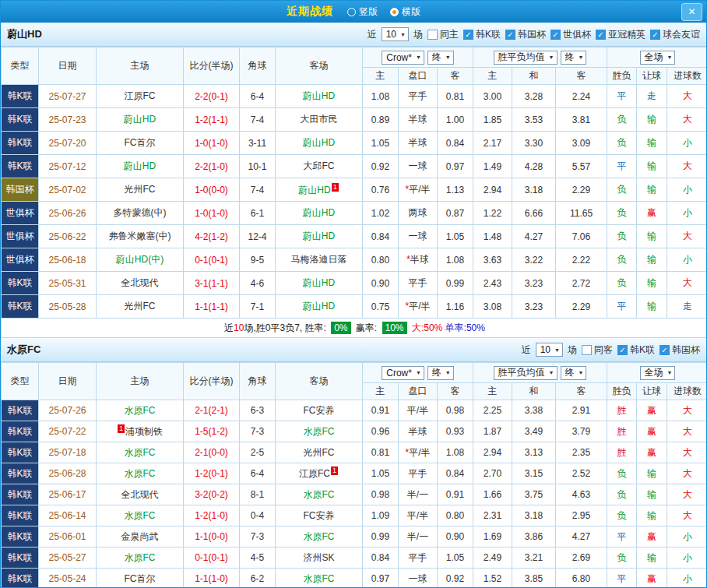 The image size is (707, 588). I want to click on score-link: 1-2(0-1), so click(212, 474).